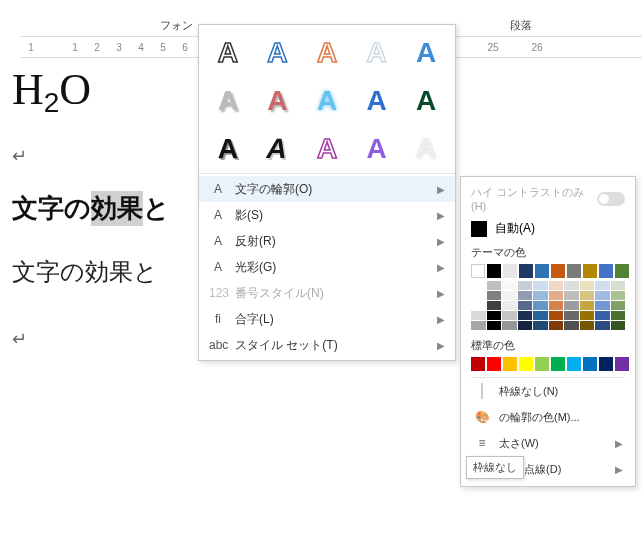  What do you see at coordinates (327, 215) in the screenshot?
I see `menu-item-影(S): A影(S)▶` at bounding box center [327, 215].